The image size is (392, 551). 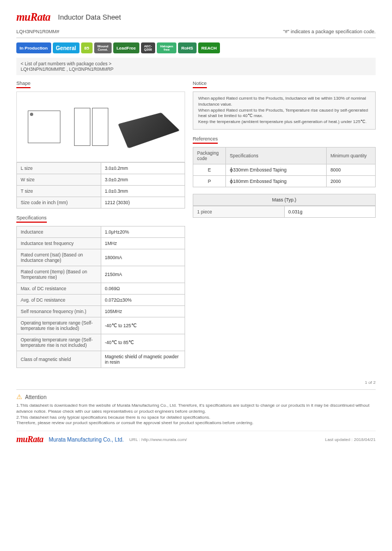 I want to click on attention-line: Therefore, please review our product spe…, so click(x=196, y=424).